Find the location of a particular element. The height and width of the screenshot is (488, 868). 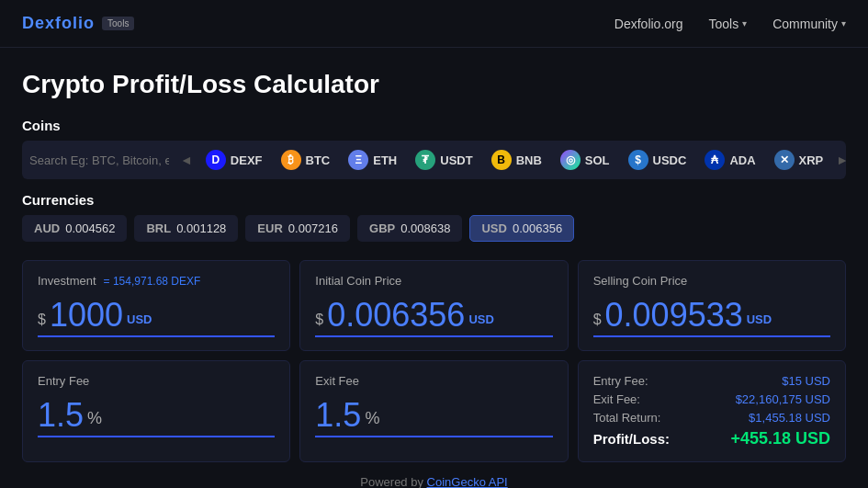

exit-fee-label: Exit Fee is located at coordinates (434, 380).